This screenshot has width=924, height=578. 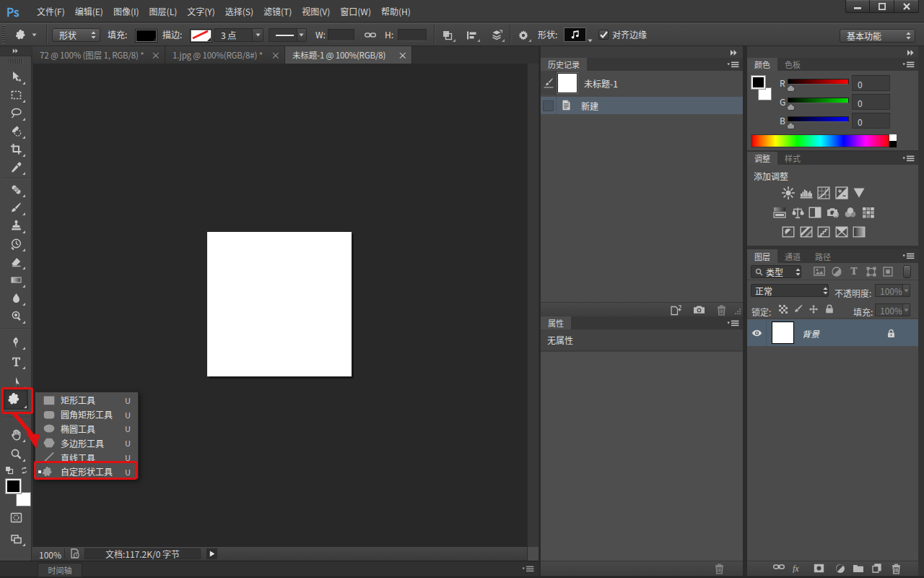 I want to click on foreground-color-well, so click(x=13, y=486).